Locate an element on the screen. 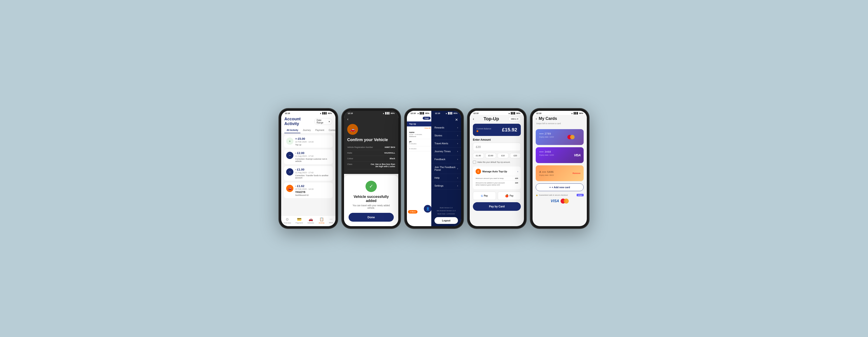 The height and width of the screenshot is (337, 868). vehicle-success-overlay: ✓ Vehicle successfully added You can tra… is located at coordinates (371, 201).